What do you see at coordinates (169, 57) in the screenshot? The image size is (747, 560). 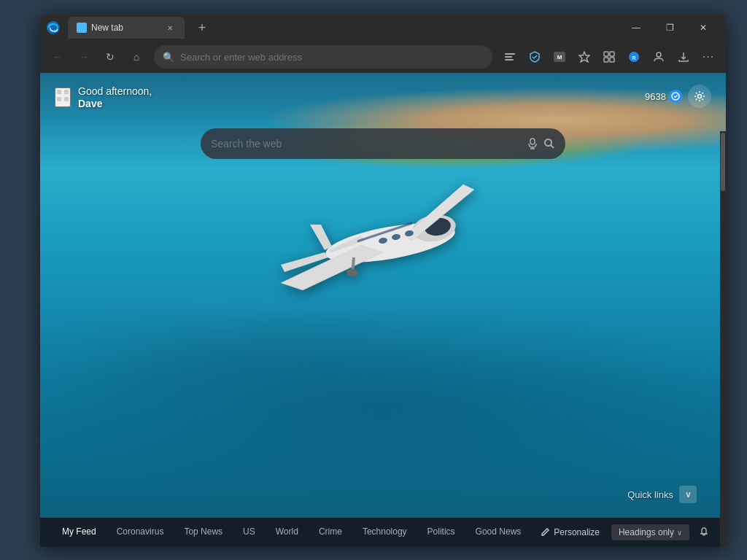 I see `search-address-icon: 🔍` at bounding box center [169, 57].